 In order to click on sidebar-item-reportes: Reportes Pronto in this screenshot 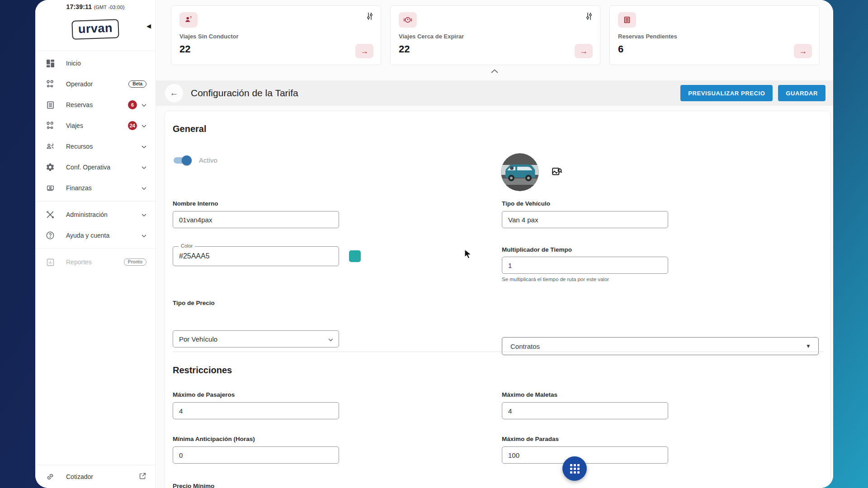, I will do `click(95, 262)`.